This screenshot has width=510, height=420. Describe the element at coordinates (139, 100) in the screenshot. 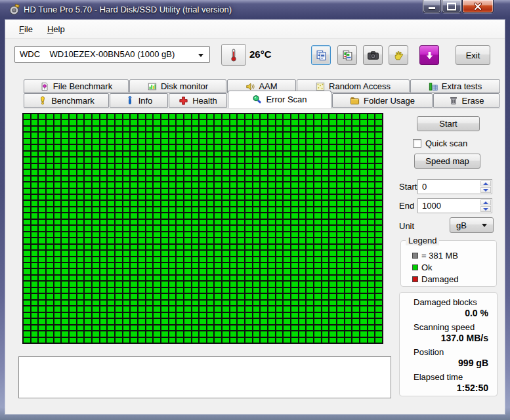

I see `tab-info: Info` at that location.